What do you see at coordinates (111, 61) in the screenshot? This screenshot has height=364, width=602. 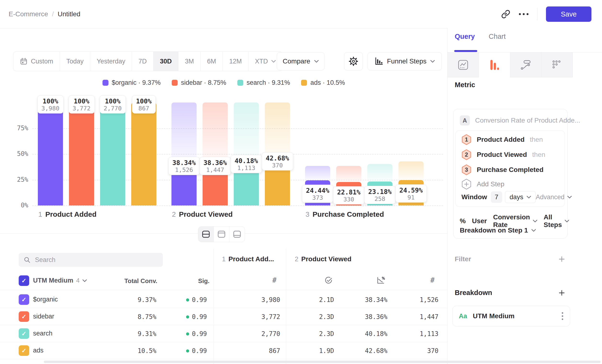 I see `date-range-yesterday: Yesterday` at bounding box center [111, 61].